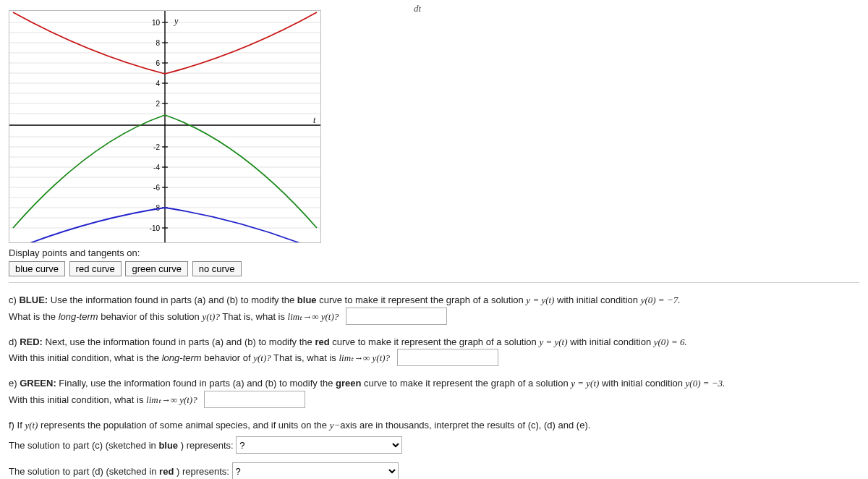 The image size is (868, 479). Describe the element at coordinates (78, 315) in the screenshot. I see `c-italic: long-term` at that location.